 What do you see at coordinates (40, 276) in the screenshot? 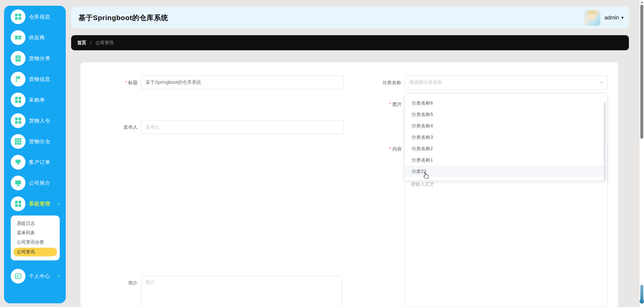
I see `sidebar-item-label: 个人中心` at bounding box center [40, 276].